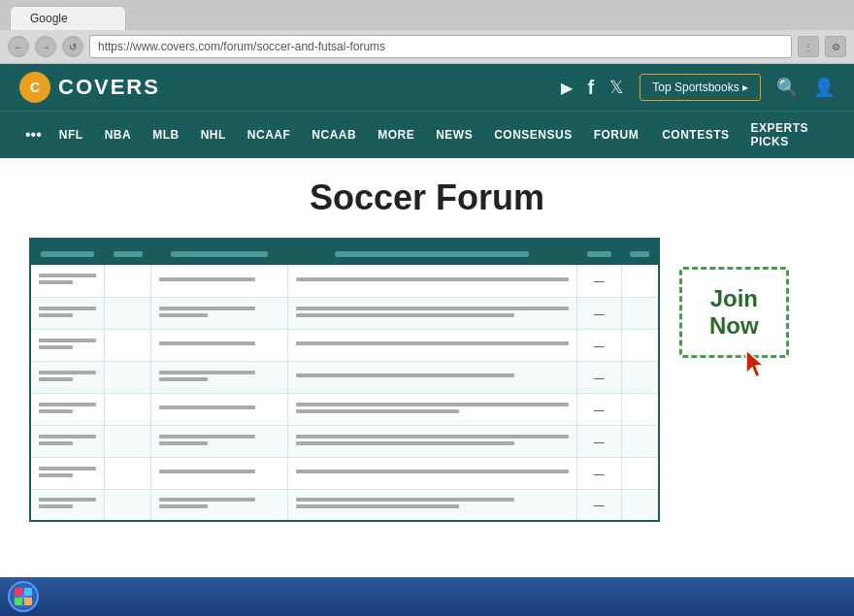  What do you see at coordinates (73, 47) in the screenshot?
I see `refresh-button: ↺` at bounding box center [73, 47].